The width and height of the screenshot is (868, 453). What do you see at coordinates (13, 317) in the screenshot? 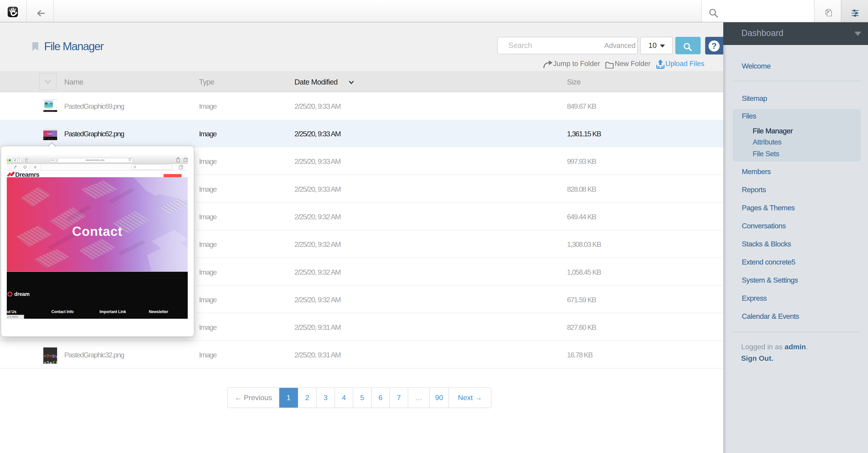
I see `svg-text: y a menu` at bounding box center [13, 317].